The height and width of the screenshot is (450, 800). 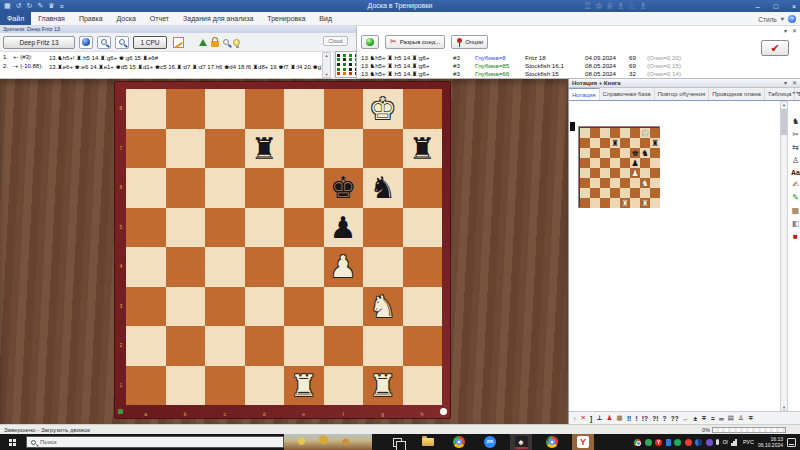 I want to click on panel-close-icon: ✕, so click(x=794, y=30).